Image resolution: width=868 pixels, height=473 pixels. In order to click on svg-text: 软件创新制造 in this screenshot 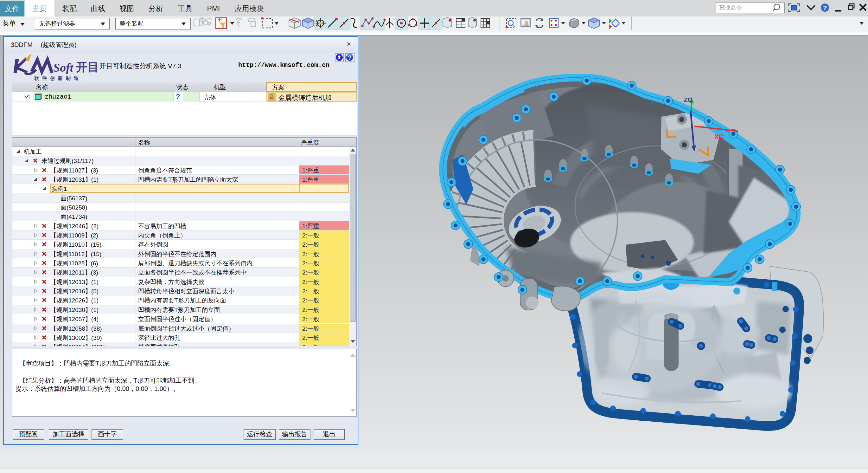, I will do `click(58, 78)`.